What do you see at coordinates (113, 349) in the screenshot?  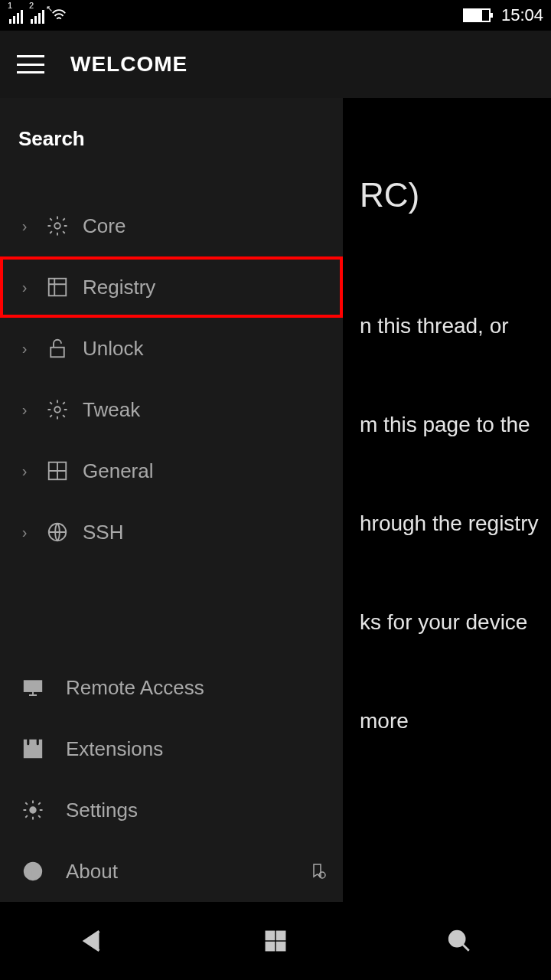 I see `sidebar-item-label: Unlock` at bounding box center [113, 349].